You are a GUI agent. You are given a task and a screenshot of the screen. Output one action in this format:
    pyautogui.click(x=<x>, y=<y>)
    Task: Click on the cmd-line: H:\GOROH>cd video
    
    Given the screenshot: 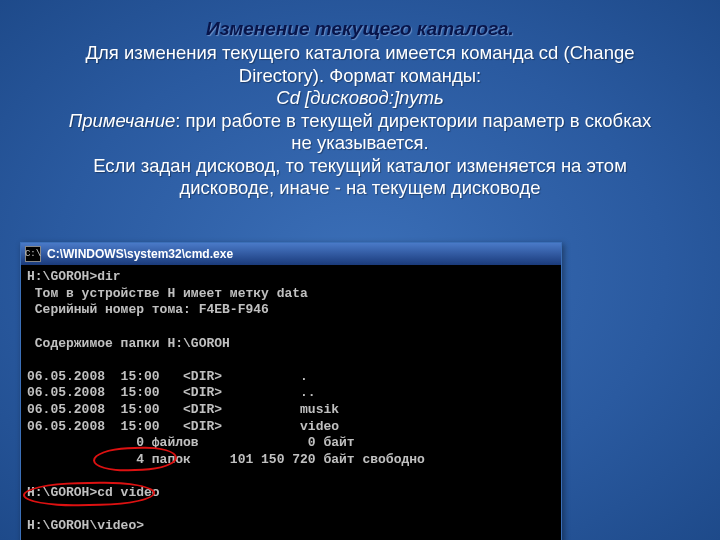 What is the action you would take?
    pyautogui.click(x=94, y=492)
    